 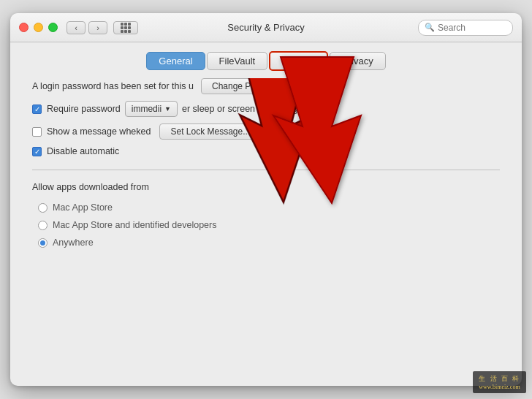 What do you see at coordinates (430, 28) in the screenshot?
I see `search-icon: 🔍` at bounding box center [430, 28].